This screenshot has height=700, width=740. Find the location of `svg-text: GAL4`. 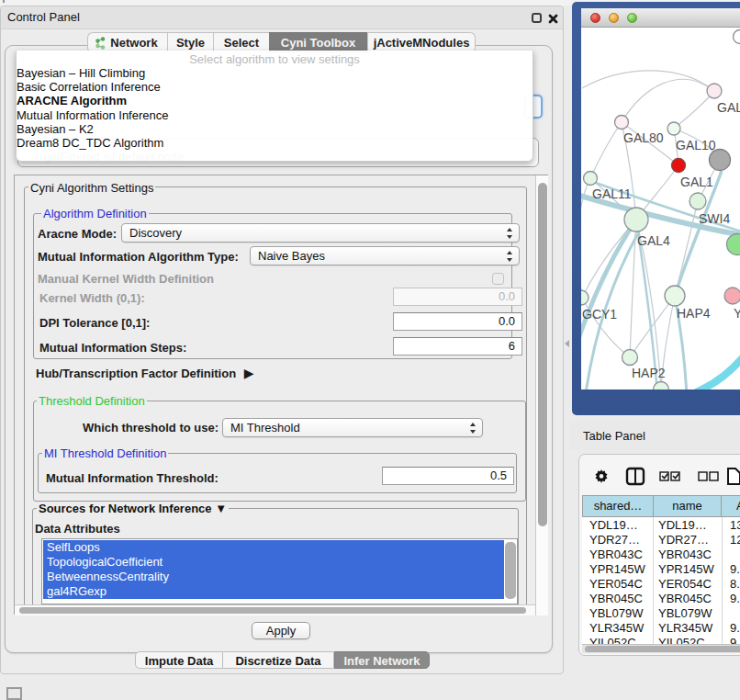

svg-text: GAL4 is located at coordinates (654, 241).